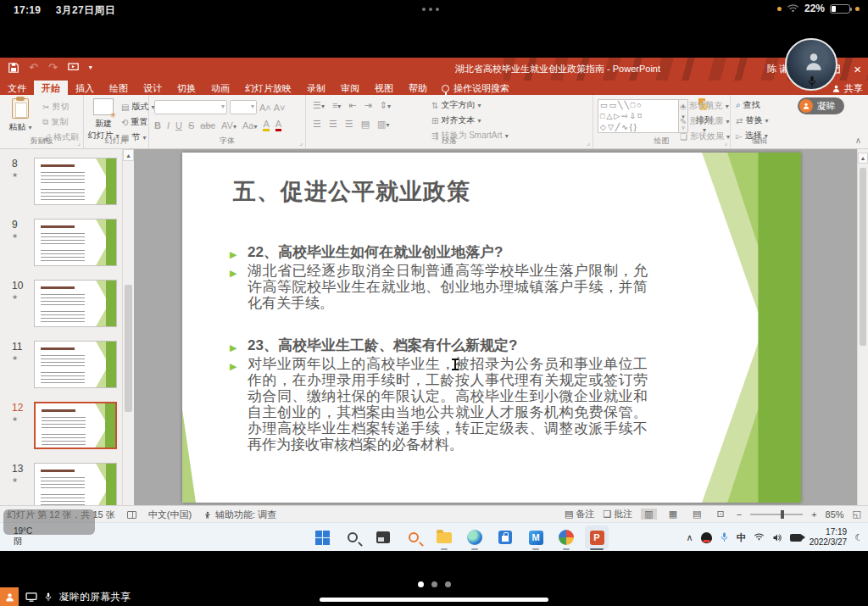  What do you see at coordinates (23, 537) in the screenshot?
I see `weather-widget: 19°C 阴` at bounding box center [23, 537].